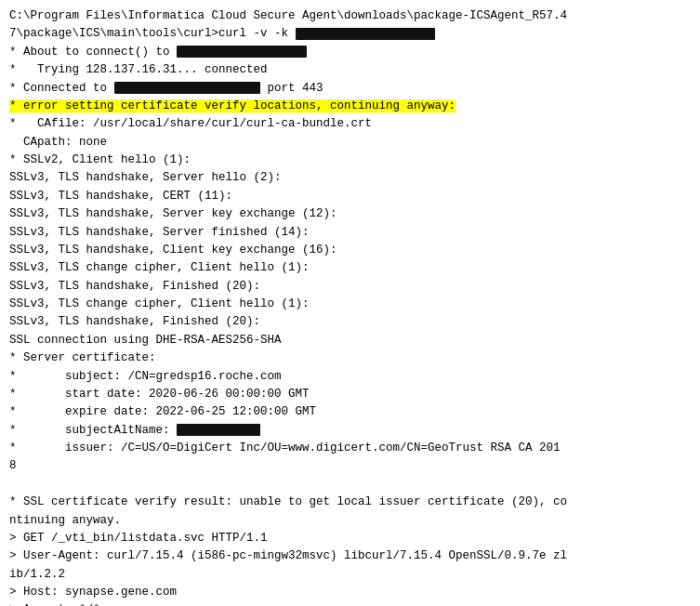 Image resolution: width=700 pixels, height=606 pixels. What do you see at coordinates (350, 305) in the screenshot?
I see `line-ssl8: SSLv3, TLS change cipher, Client hello (…` at bounding box center [350, 305].